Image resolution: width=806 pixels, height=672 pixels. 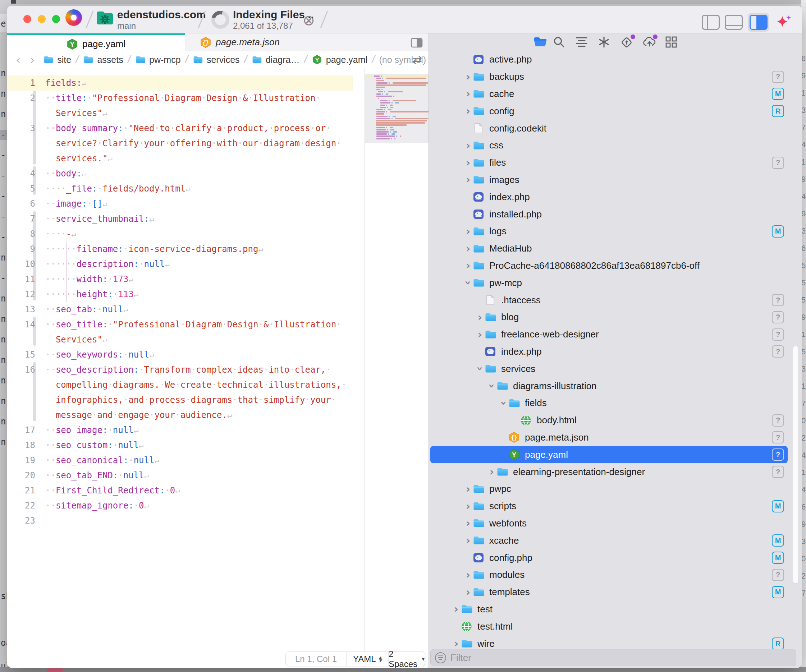 I want to click on tree-row: body.html?, so click(x=609, y=420).